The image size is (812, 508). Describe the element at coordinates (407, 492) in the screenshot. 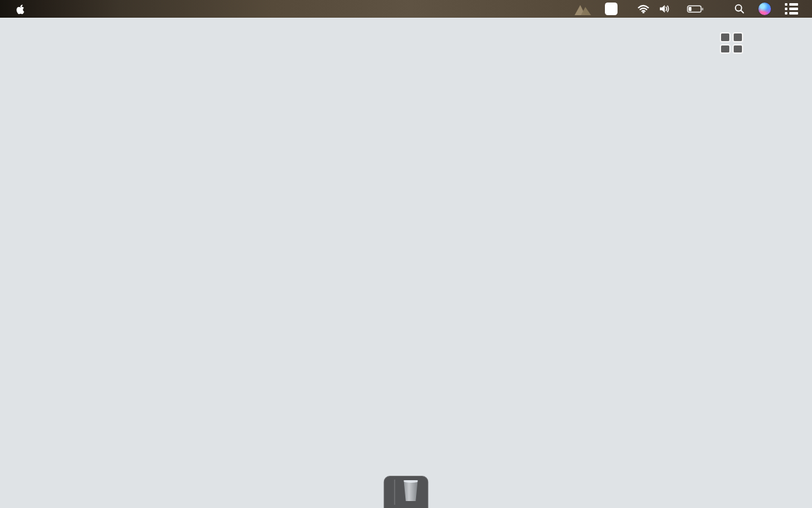

I see `dock` at that location.